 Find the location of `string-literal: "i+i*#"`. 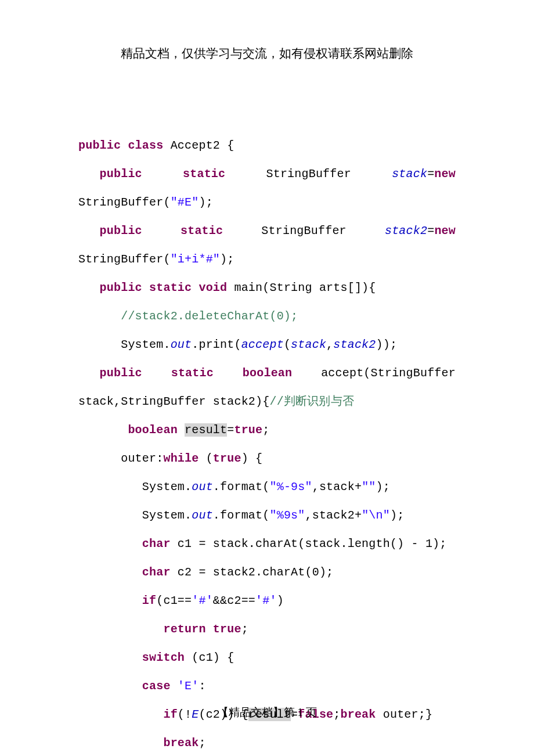

string-literal: "i+i*#" is located at coordinates (195, 259).